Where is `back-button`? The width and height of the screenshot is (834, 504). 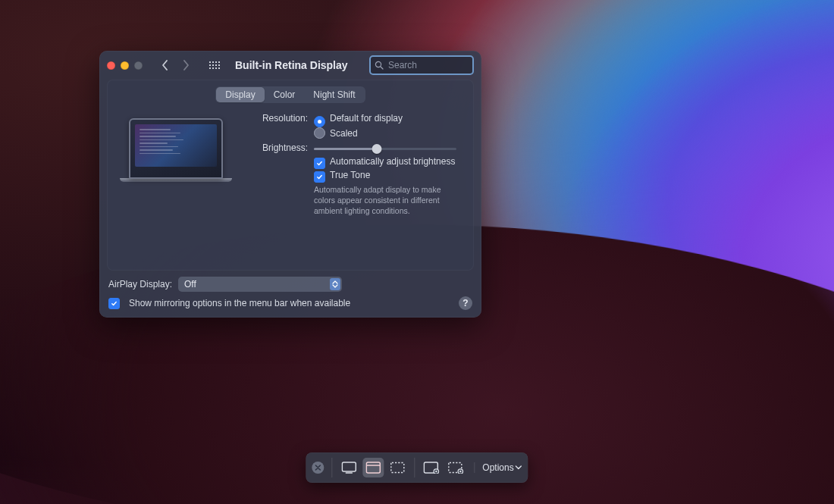 back-button is located at coordinates (165, 65).